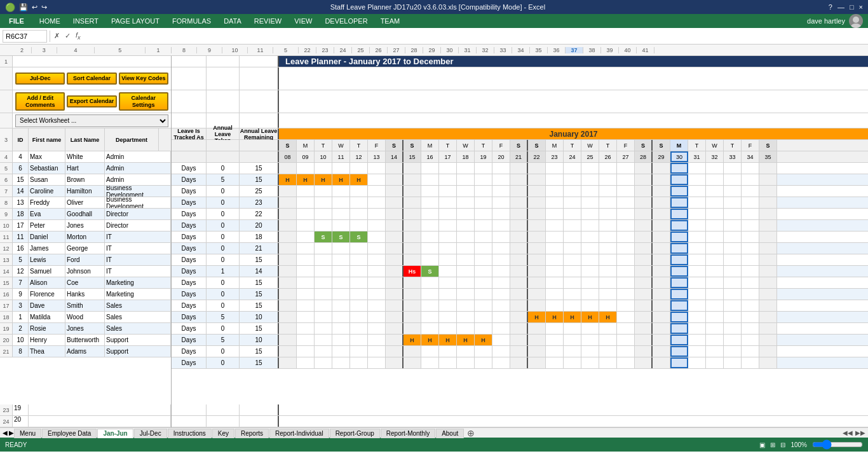 This screenshot has width=868, height=463. What do you see at coordinates (17, 21) in the screenshot?
I see `file-tab: FILE` at bounding box center [17, 21].